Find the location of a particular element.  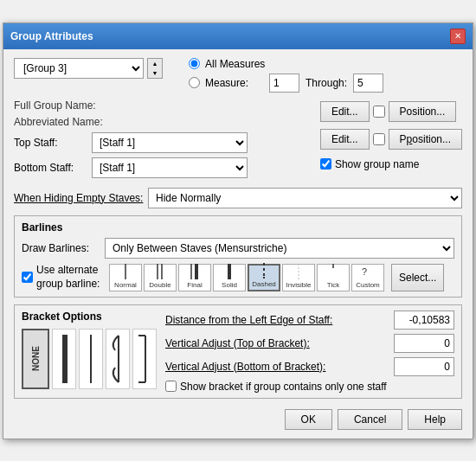

bottom-staff-row: Bottom Staff: [Staff 1] [Staff 3] is located at coordinates (163, 168).